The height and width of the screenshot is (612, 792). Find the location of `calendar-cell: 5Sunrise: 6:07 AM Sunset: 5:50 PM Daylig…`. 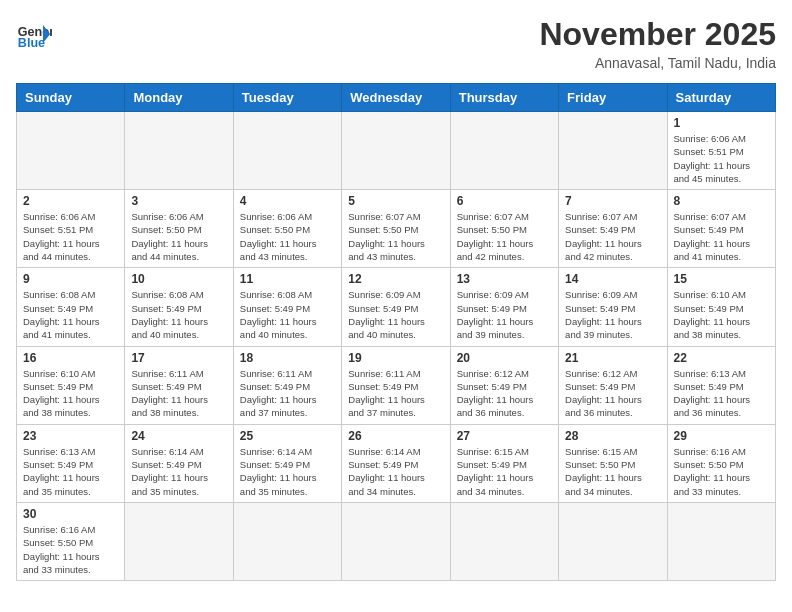

calendar-cell: 5Sunrise: 6:07 AM Sunset: 5:50 PM Daylig… is located at coordinates (396, 229).